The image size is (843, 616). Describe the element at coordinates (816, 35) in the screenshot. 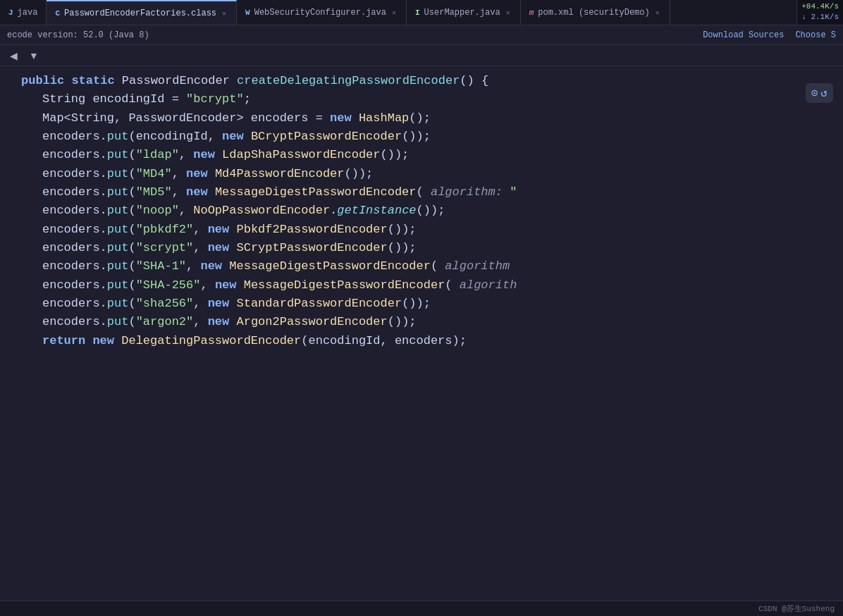

I see `choose-s-link: Choose S` at that location.